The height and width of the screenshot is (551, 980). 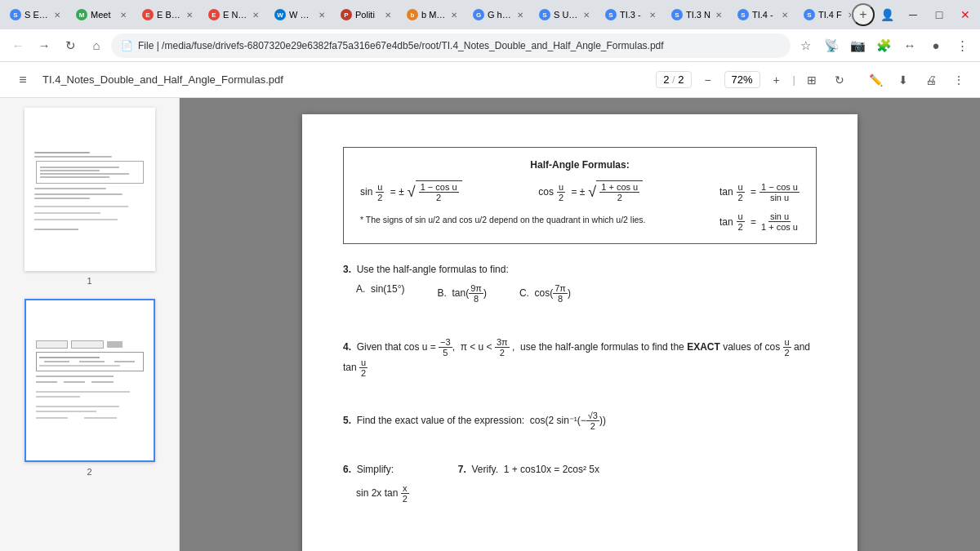 I want to click on current-page: 2, so click(x=666, y=80).